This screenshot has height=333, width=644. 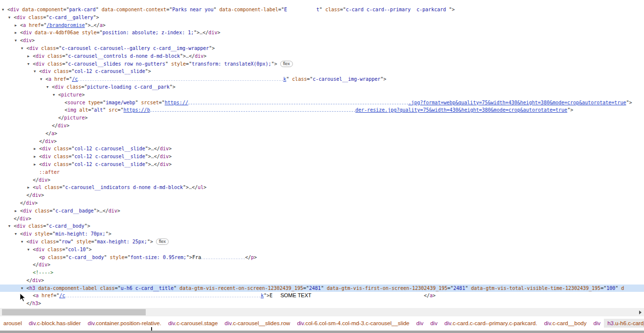 I want to click on dom-tree-row: </a>, so click(x=322, y=134).